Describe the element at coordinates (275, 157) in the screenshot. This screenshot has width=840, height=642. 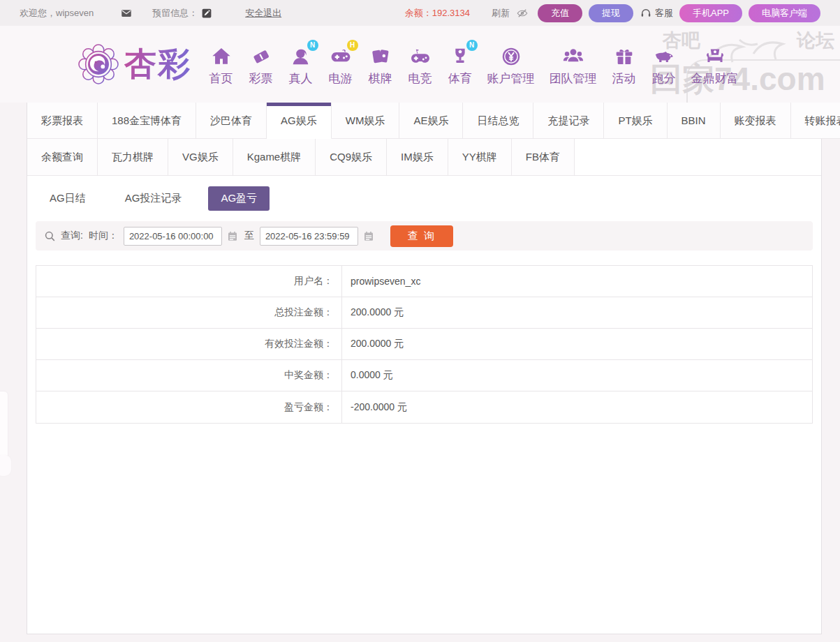
I see `tab-item: Kgame棋牌` at that location.